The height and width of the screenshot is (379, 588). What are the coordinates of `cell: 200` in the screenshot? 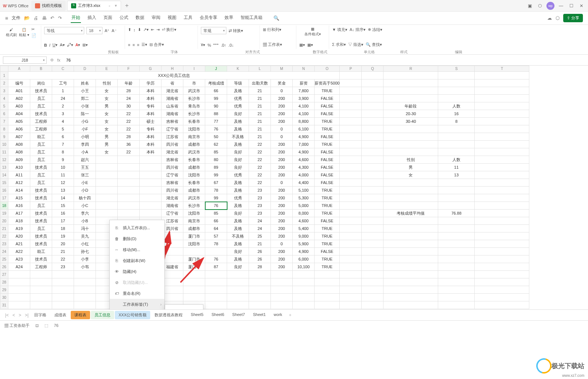 It's located at (282, 122).